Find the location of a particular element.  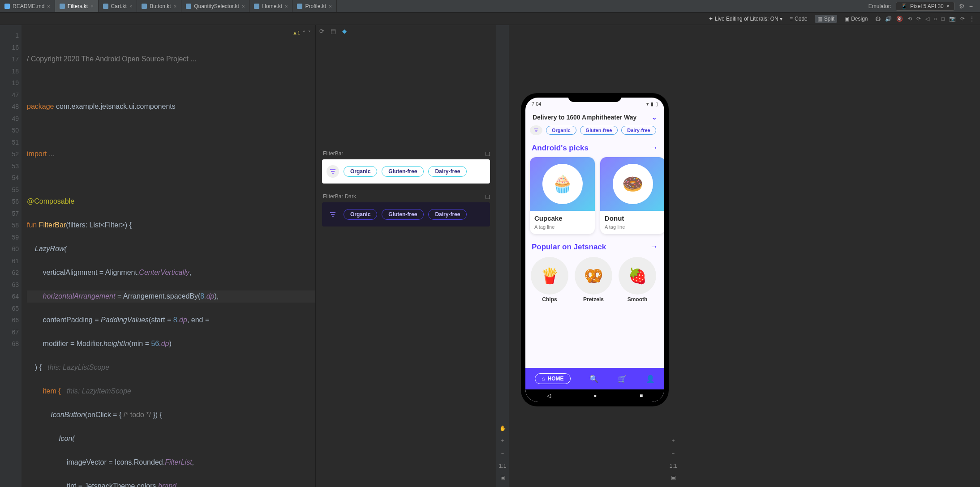

delivery-address: Delivery to 1600 Amphitheater Way⌄ is located at coordinates (595, 118).